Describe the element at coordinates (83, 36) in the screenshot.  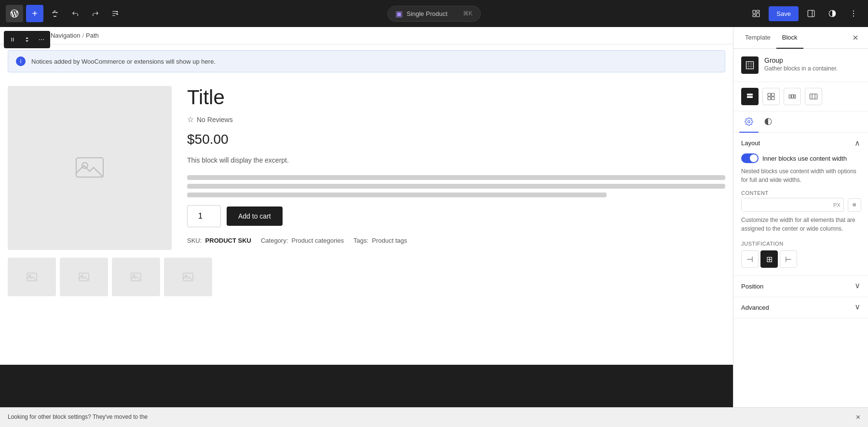
I see `breadcrumb-sep-2: /` at that location.